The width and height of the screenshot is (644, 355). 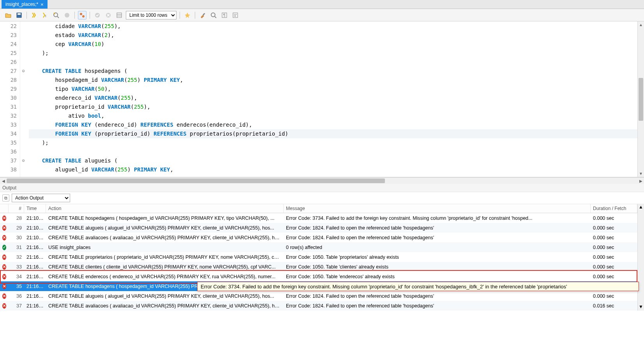 I want to click on line-number-gutter: 2223242526272829303132333435363738, so click(x=10, y=99).